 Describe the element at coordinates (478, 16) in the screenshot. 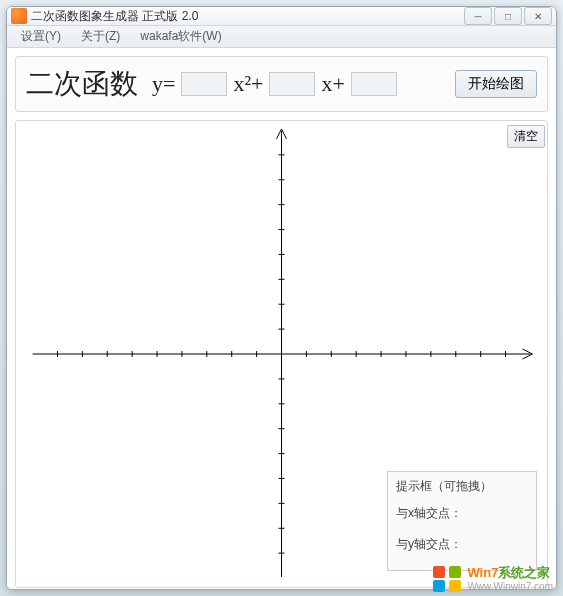

I see `minimize-button: ─` at that location.